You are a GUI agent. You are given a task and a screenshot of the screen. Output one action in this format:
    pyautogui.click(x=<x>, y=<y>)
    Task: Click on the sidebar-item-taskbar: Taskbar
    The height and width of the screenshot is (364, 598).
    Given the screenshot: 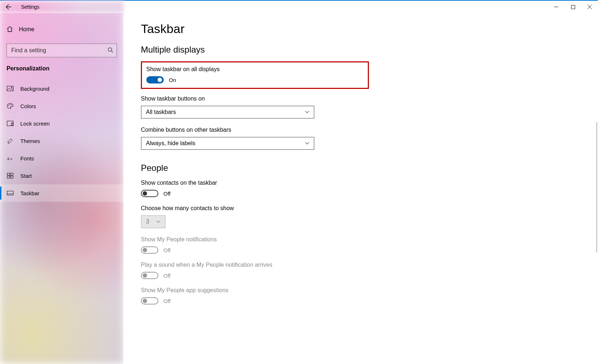 What is the action you would take?
    pyautogui.click(x=62, y=193)
    